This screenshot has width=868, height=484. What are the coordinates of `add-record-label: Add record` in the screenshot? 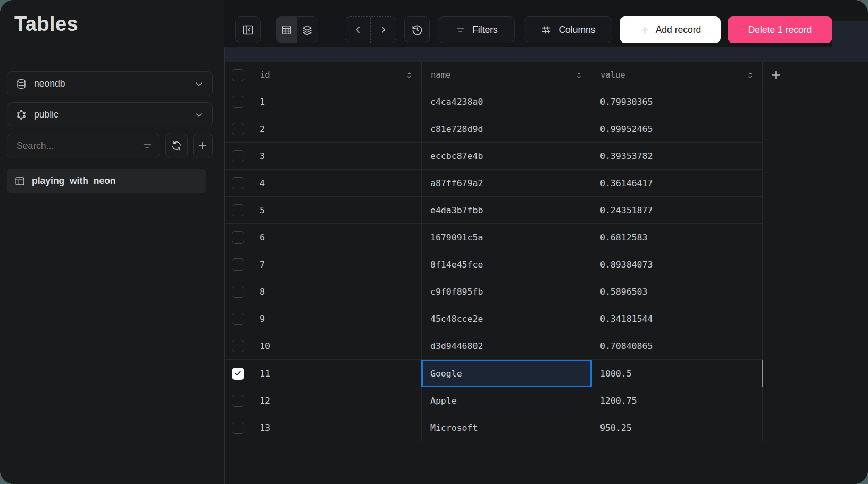 It's located at (679, 30).